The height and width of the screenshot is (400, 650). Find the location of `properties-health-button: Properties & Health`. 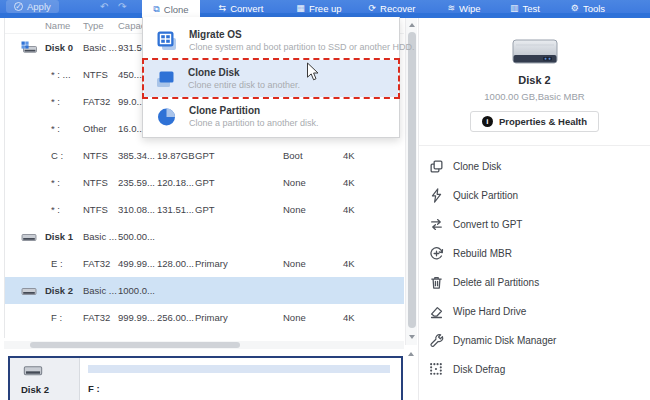

properties-health-button: Properties & Health is located at coordinates (534, 122).